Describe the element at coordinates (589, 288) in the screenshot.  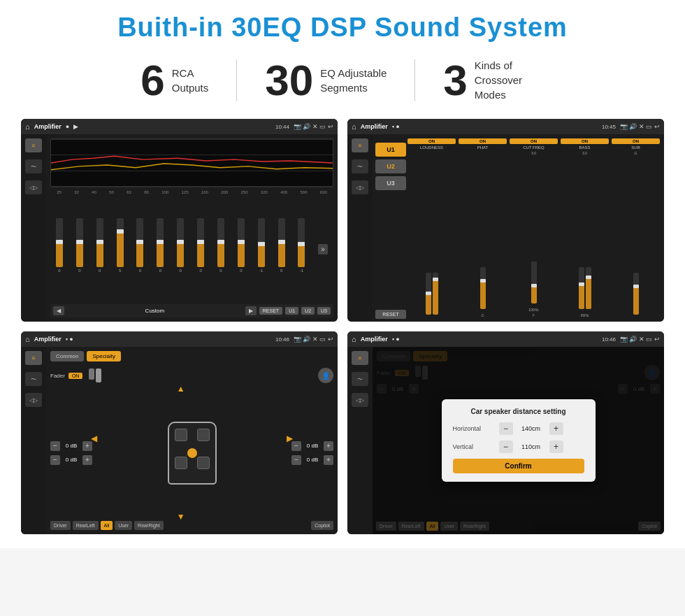
I see `bass-slider-g` at that location.